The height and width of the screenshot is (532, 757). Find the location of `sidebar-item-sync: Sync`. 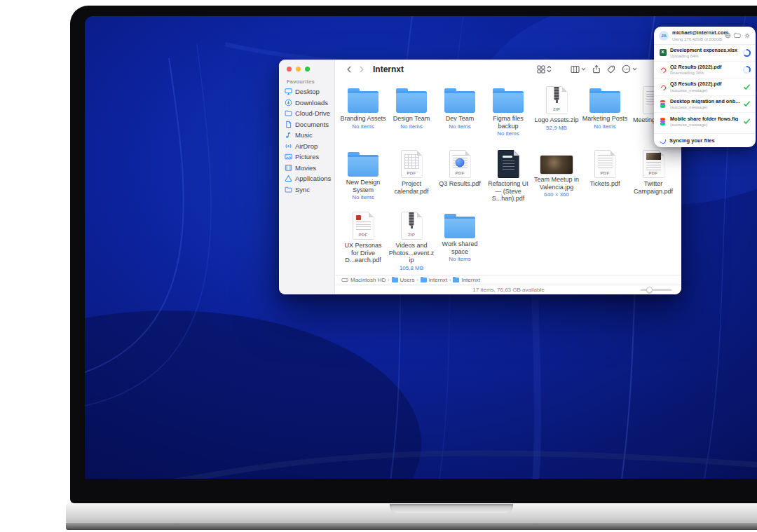

sidebar-item-sync: Sync is located at coordinates (308, 190).